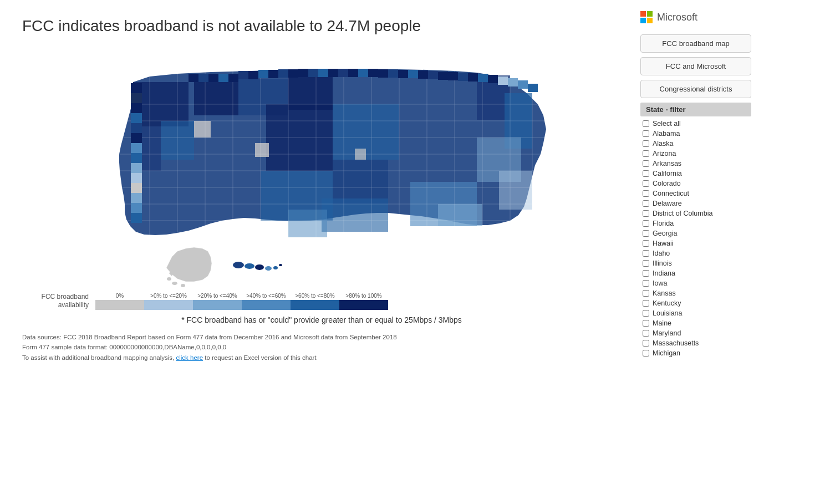 Image resolution: width=825 pixels, height=504 pixels. I want to click on filter-item: Florida, so click(696, 223).